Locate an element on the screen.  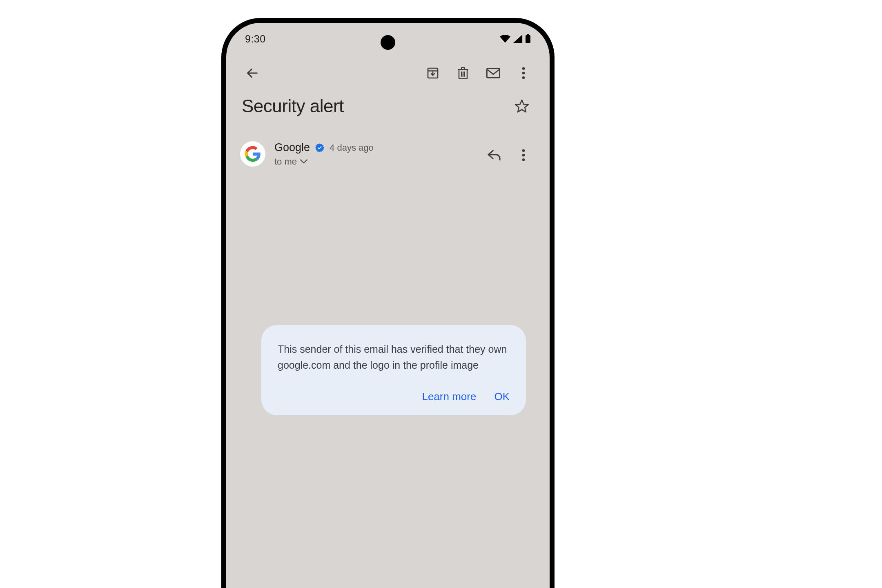
reply-button is located at coordinates (494, 155).